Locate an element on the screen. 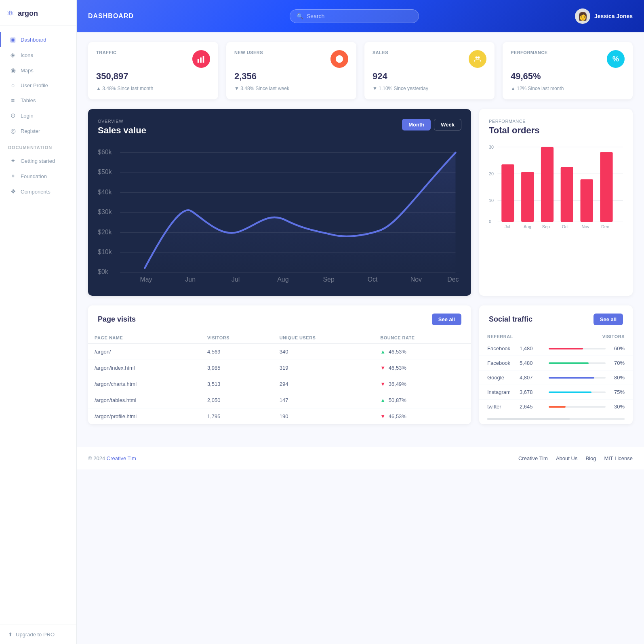  stats-grid: TRAFFIC 350,897 ▲ 3.48% Since last month… is located at coordinates (360, 71).